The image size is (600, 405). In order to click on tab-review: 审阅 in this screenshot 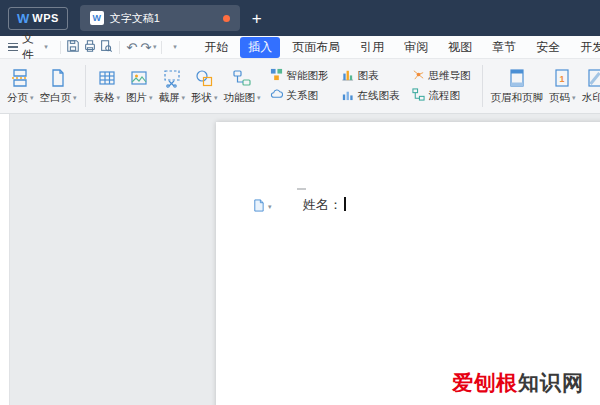, I will do `click(416, 48)`.